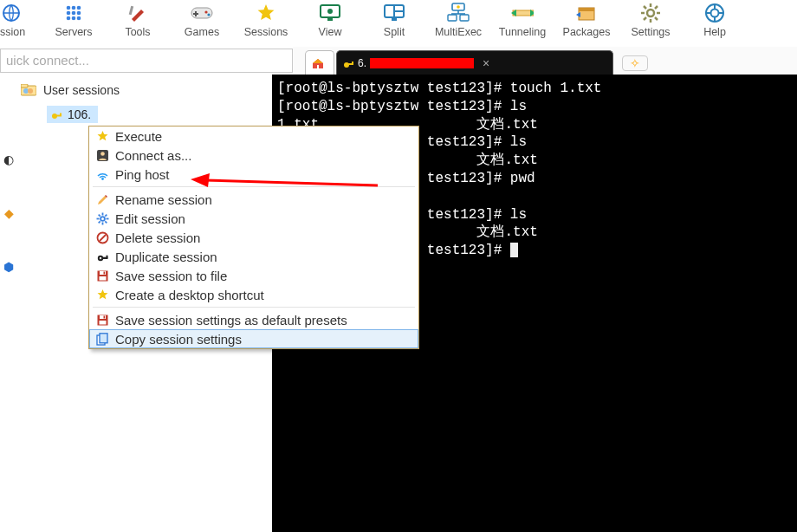 This screenshot has height=532, width=797. Describe the element at coordinates (102, 155) in the screenshot. I see `person-icon` at that location.